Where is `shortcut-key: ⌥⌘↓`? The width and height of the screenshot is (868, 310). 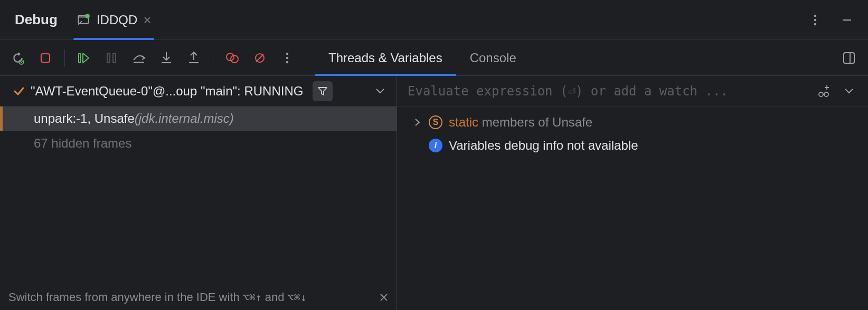 shortcut-key: ⌥⌘↓ is located at coordinates (297, 297).